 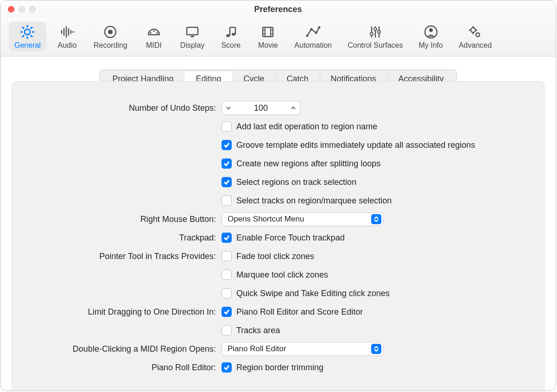 What do you see at coordinates (227, 145) in the screenshot?
I see `groove-template-checkbox` at bounding box center [227, 145].